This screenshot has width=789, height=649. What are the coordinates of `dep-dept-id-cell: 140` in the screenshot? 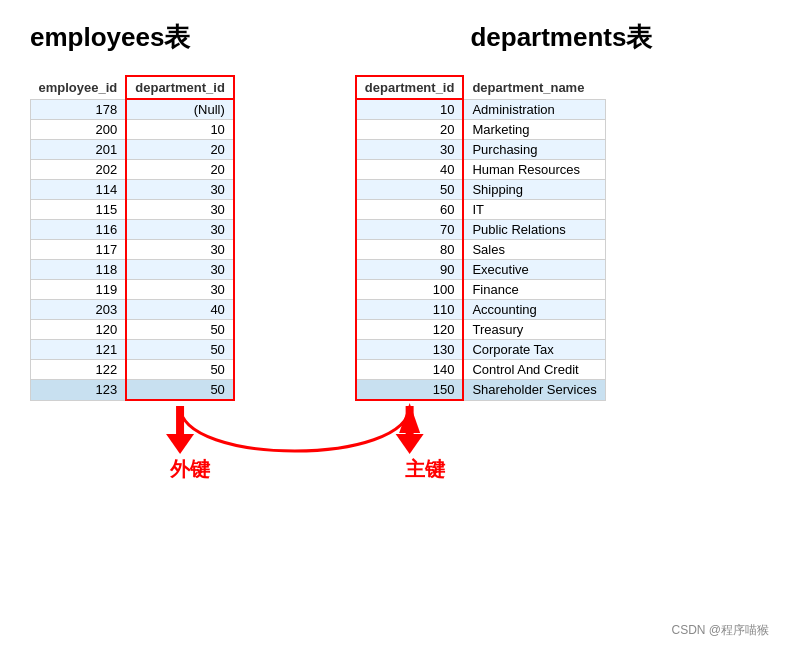 It's located at (410, 370).